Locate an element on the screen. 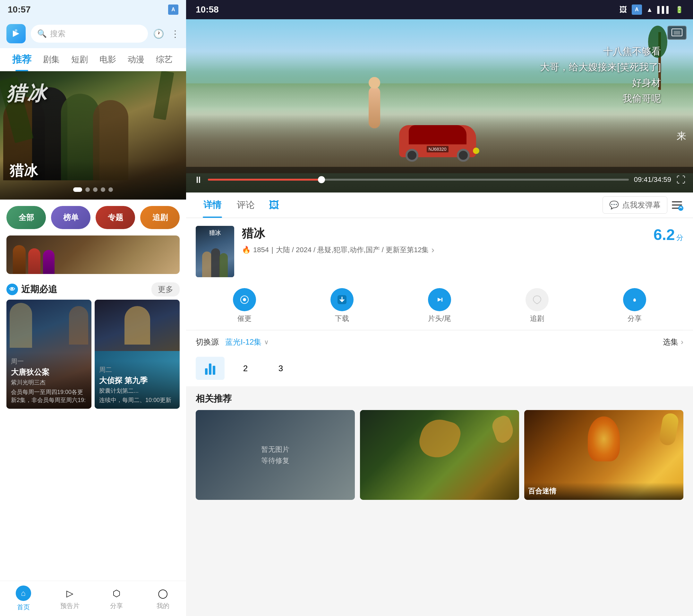 This screenshot has width=693, height=616. secondary-banner is located at coordinates (93, 255).